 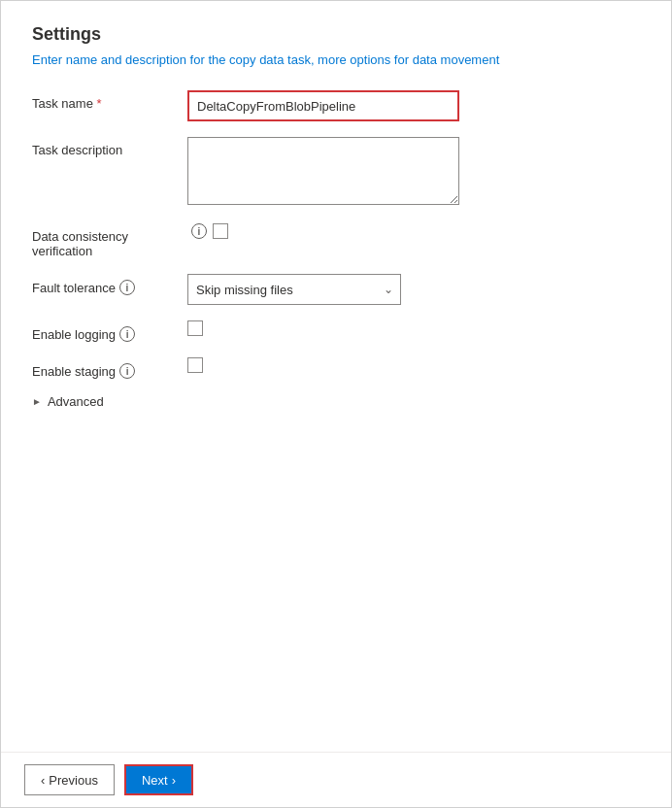 What do you see at coordinates (70, 780) in the screenshot?
I see `previous-button: ‹ Previous` at bounding box center [70, 780].